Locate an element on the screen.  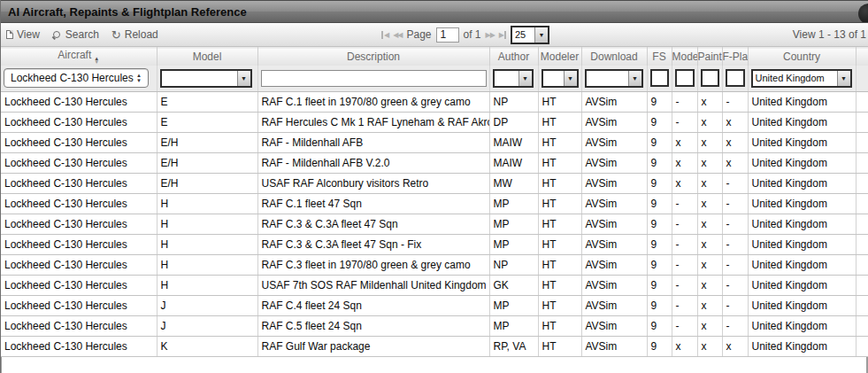
col-header-author: Author is located at coordinates (513, 57).